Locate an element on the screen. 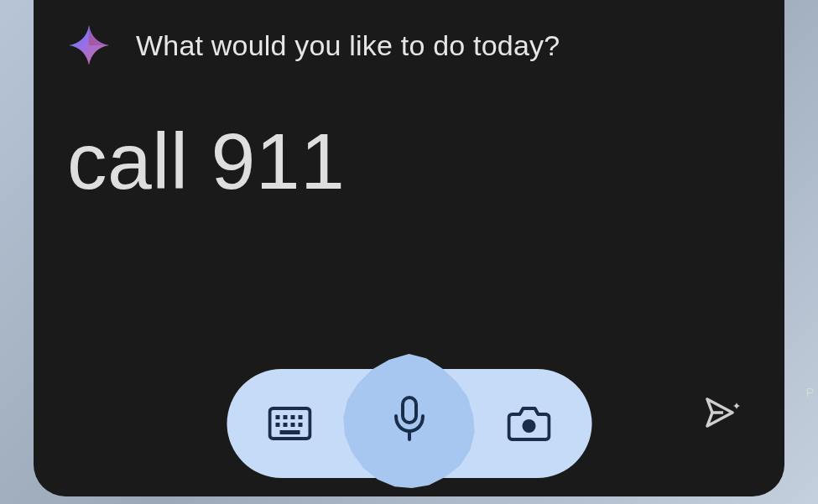 This screenshot has height=504, width=818. camera-button is located at coordinates (529, 423).